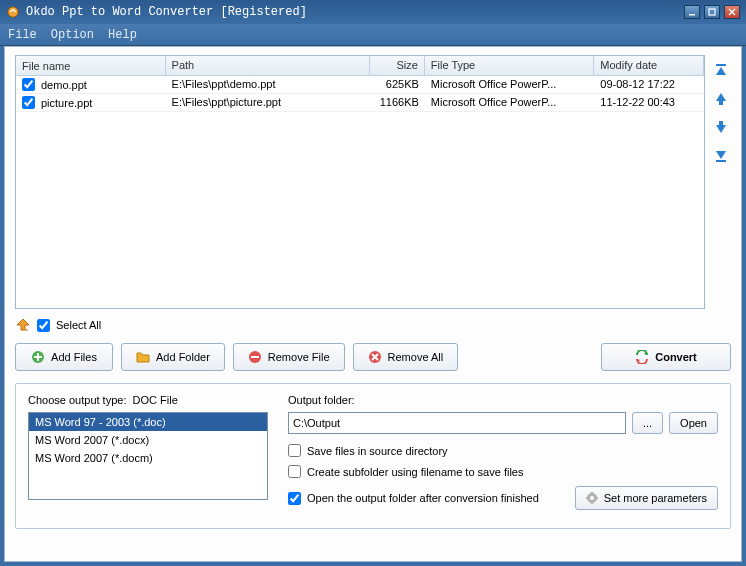  Describe the element at coordinates (457, 423) in the screenshot. I see `output-folder-input` at that location.